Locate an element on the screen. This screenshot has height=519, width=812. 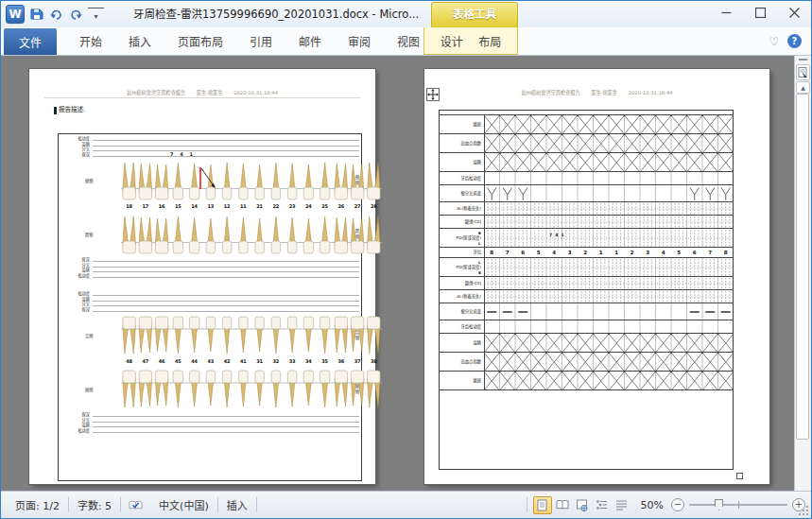
undo-icon is located at coordinates (57, 15).